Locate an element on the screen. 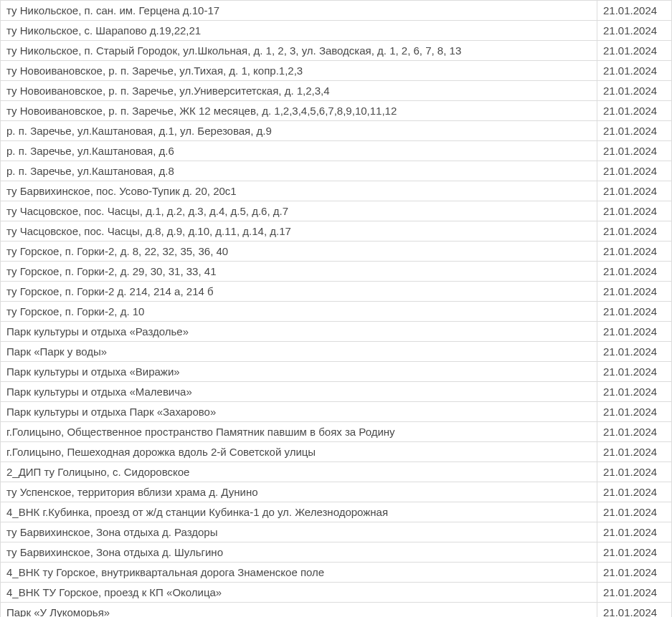 The height and width of the screenshot is (617, 672). table-row: ту Барвихинское, пос. Усово-Тупик д. 20,… is located at coordinates (336, 191).